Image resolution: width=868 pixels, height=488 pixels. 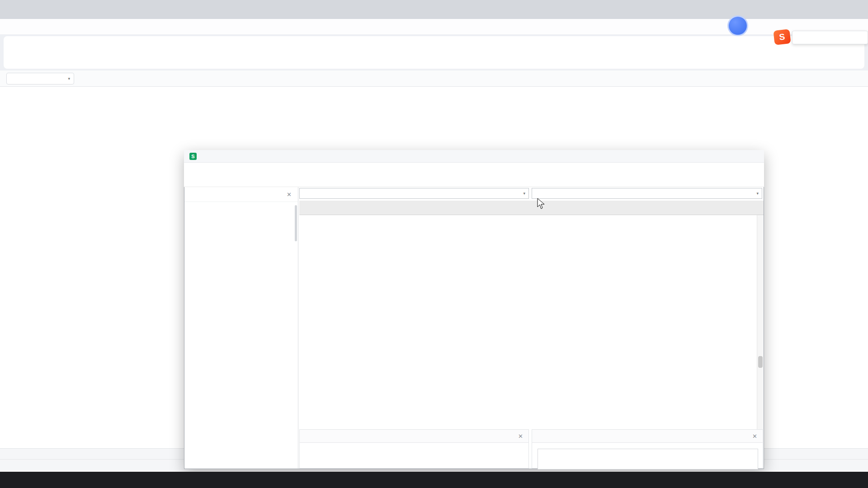 What do you see at coordinates (289, 194) in the screenshot?
I see `project-panel-close-icon: ✕` at bounding box center [289, 194].